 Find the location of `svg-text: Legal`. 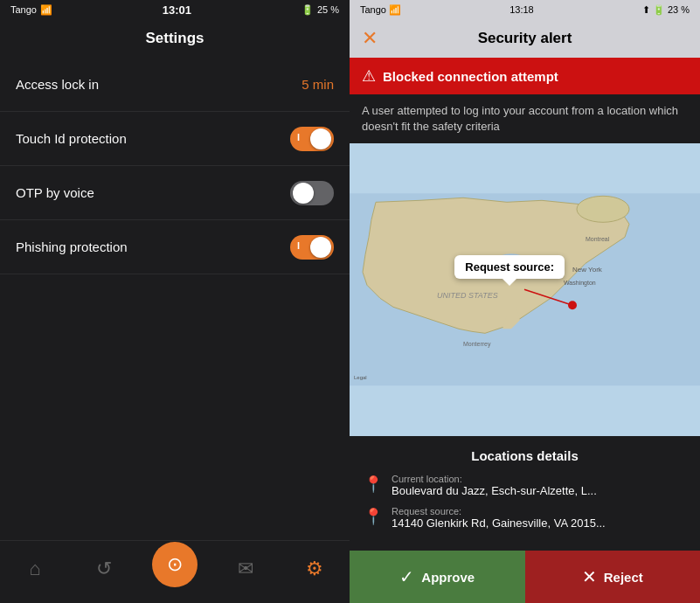

svg-text: Legal is located at coordinates (360, 378).